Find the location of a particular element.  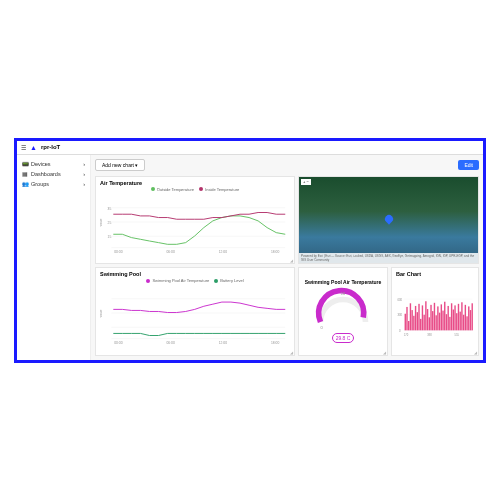

chevron-down-icon: ▾ is located at coordinates (136, 165).